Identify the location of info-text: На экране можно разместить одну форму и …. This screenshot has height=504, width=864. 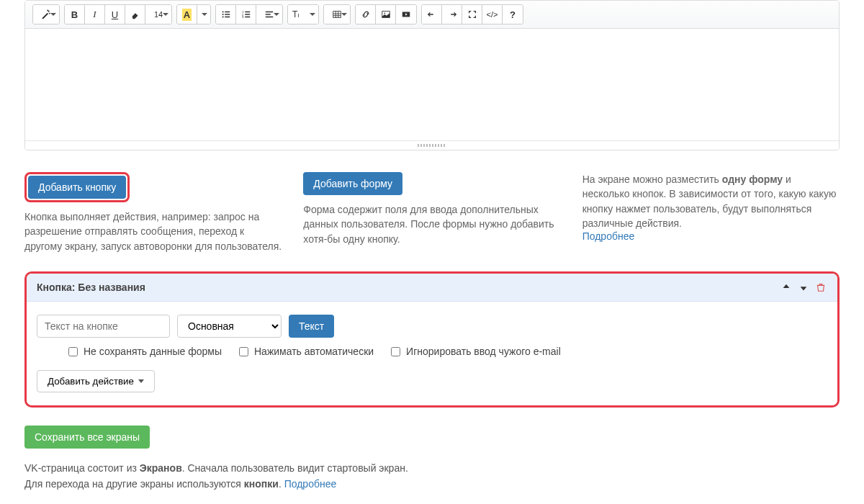
(711, 202).